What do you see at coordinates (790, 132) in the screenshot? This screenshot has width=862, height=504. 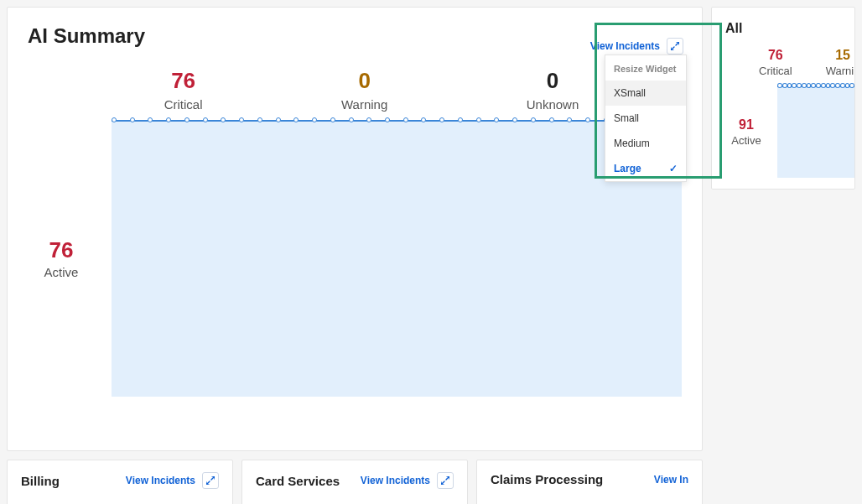 I see `all-chart-wrap: 91 Active` at bounding box center [790, 132].